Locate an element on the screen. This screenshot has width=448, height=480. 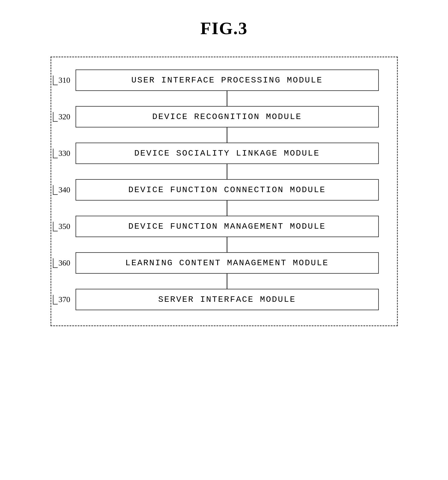
module-label-310: 310 is located at coordinates (62, 80).